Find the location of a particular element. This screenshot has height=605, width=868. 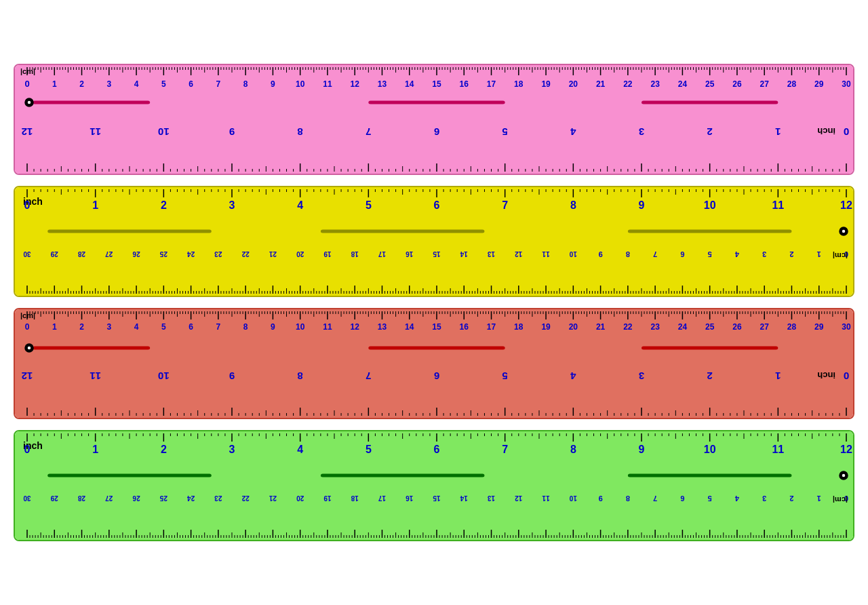

svg-text: 17 is located at coordinates (492, 327).